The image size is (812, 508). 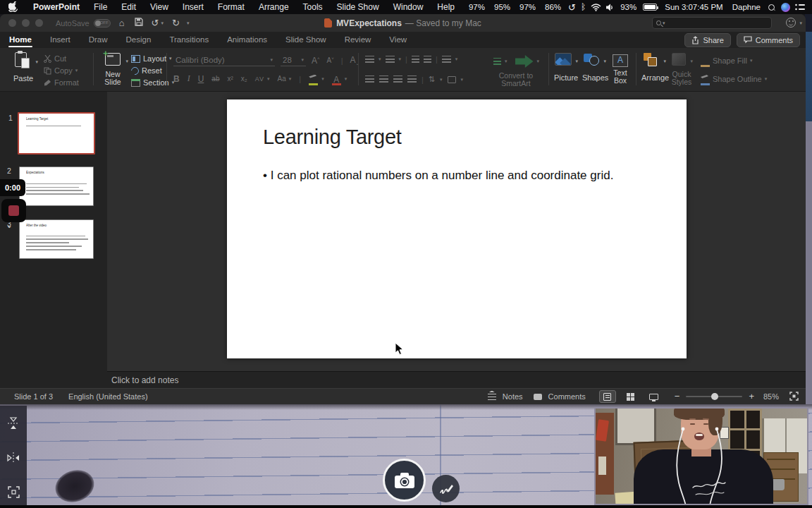 What do you see at coordinates (567, 397) in the screenshot?
I see `comments-toggle-label: Comments` at bounding box center [567, 397].